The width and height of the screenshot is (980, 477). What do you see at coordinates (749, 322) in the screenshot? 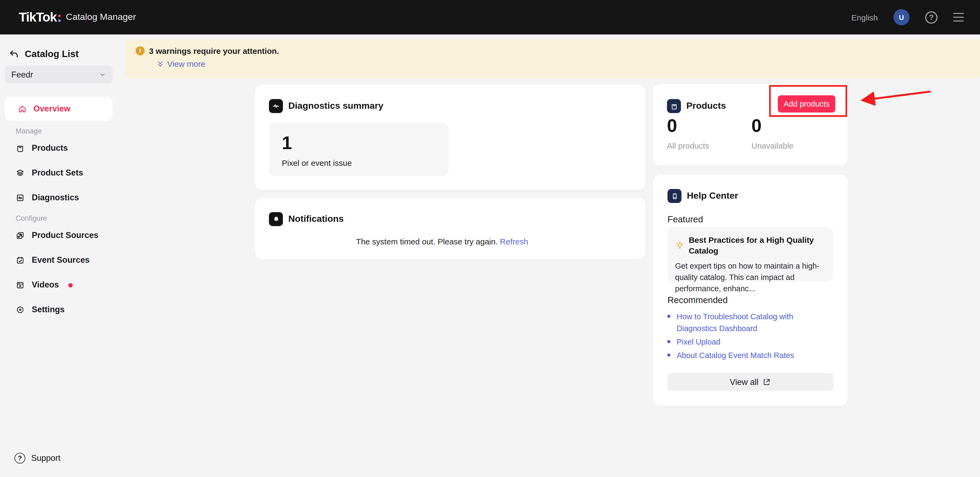
I see `recommended-link: How to Troubleshoot Catalog with Diagnos…` at bounding box center [749, 322].